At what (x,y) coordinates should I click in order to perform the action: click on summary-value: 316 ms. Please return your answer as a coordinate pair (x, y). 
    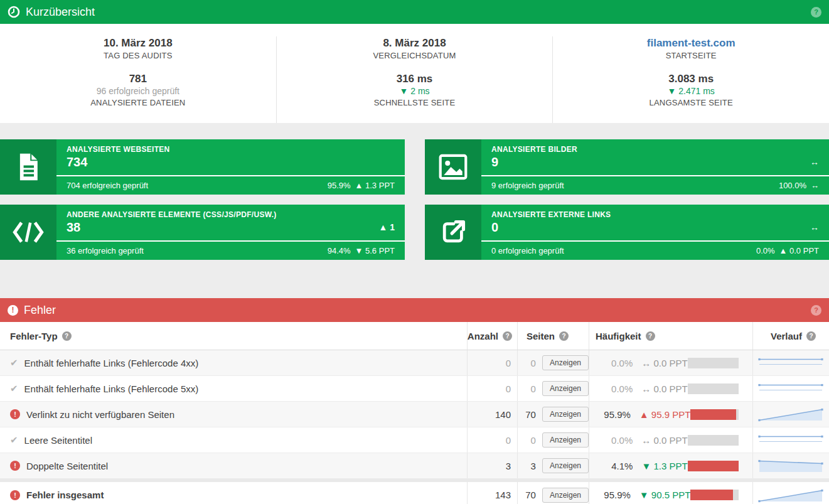
    Looking at the image, I should click on (415, 79).